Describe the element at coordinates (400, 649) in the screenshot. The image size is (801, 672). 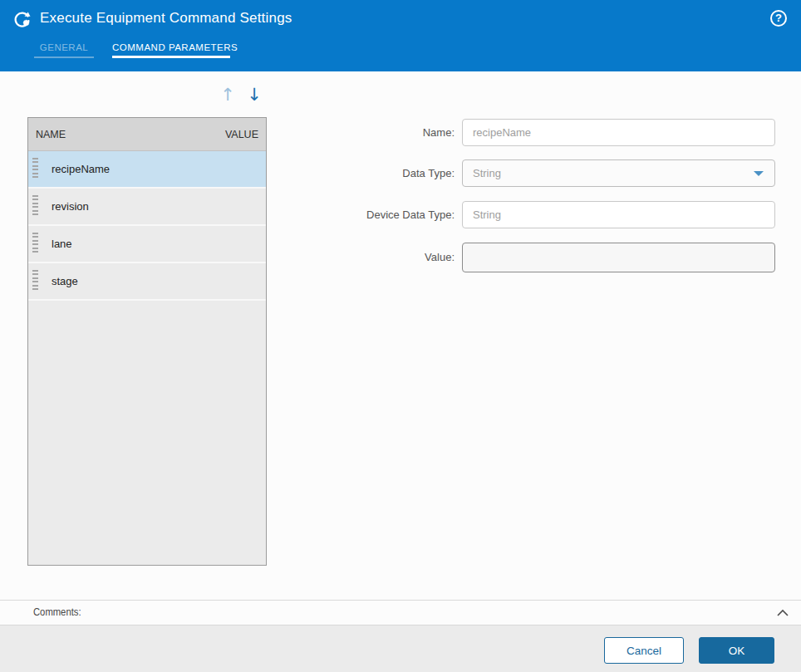
I see `dialog-footer: Cancel OK` at that location.